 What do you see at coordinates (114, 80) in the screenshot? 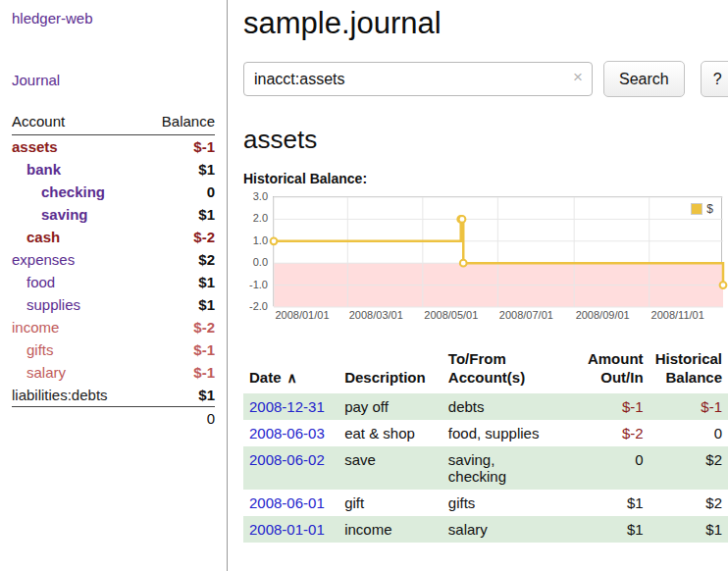
I see `journal-link: Journal` at bounding box center [114, 80].